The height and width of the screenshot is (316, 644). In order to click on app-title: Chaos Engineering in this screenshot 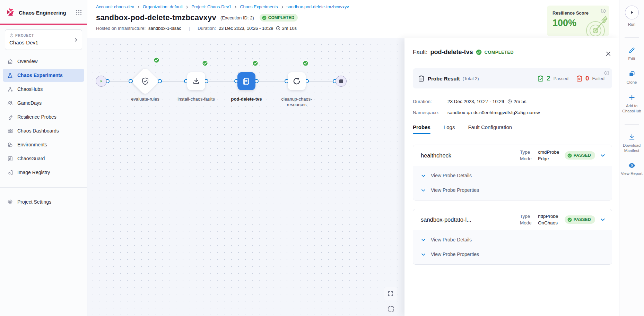, I will do `click(46, 12)`.